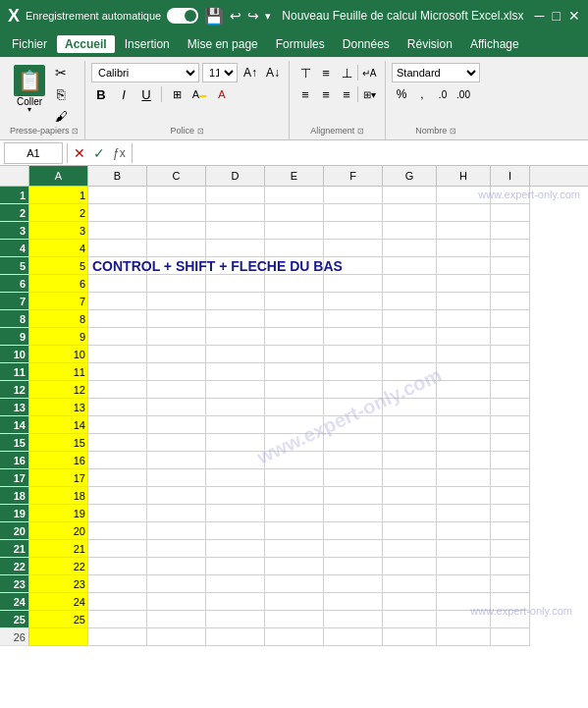  I want to click on maximize-icon: □, so click(557, 16).